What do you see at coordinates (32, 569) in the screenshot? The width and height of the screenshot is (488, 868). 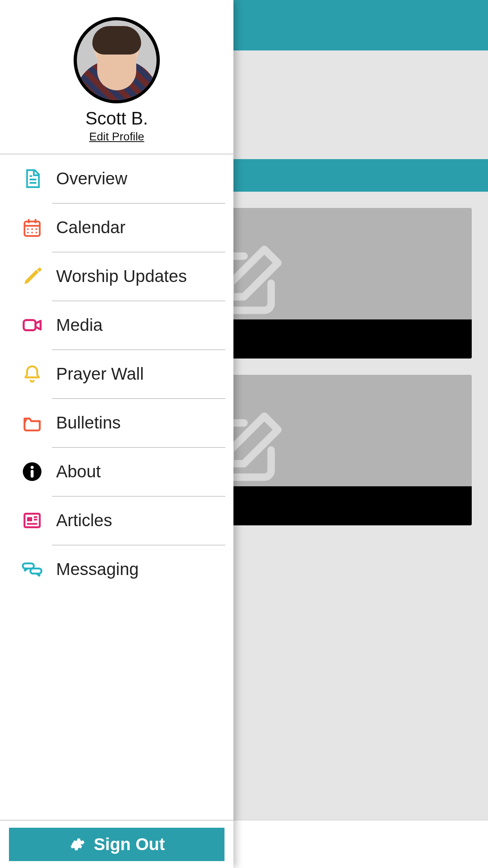 I see `chat-icon` at bounding box center [32, 569].